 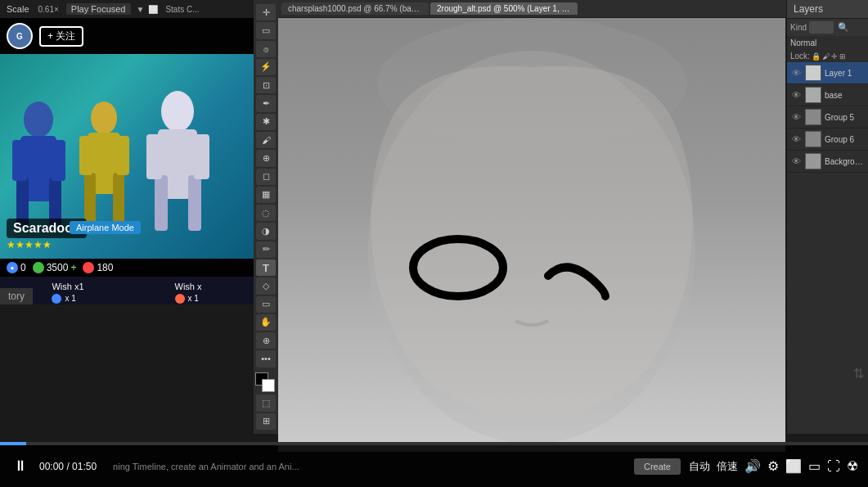 What do you see at coordinates (753, 467) in the screenshot?
I see `volume-icon: 🔊` at bounding box center [753, 467].